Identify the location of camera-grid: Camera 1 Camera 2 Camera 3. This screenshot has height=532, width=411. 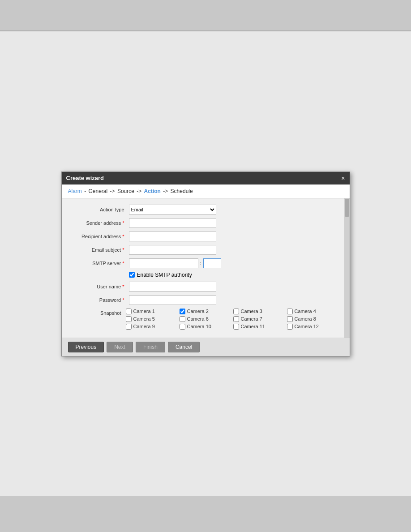
(233, 320).